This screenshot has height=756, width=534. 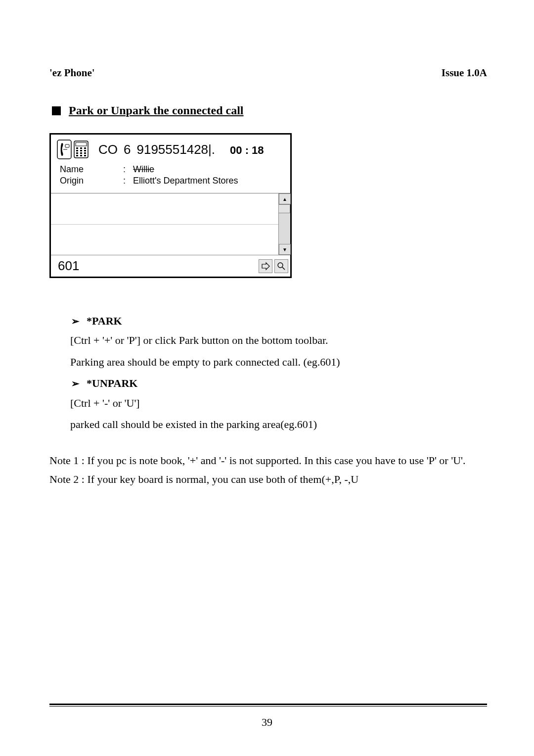 I want to click on handset-icon, so click(x=64, y=149).